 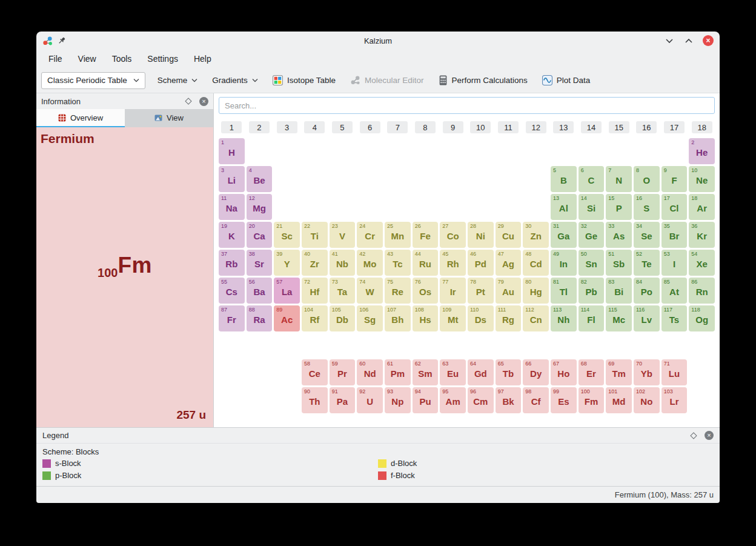 I want to click on element-Nb: 41Nb, so click(x=343, y=263).